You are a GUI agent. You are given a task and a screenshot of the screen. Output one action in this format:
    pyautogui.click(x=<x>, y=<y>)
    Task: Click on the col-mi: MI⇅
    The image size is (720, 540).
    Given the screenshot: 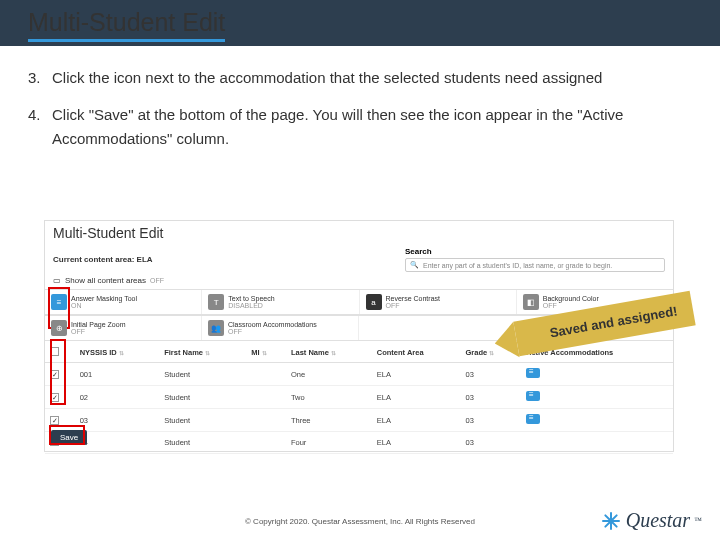 What is the action you would take?
    pyautogui.click(x=266, y=353)
    